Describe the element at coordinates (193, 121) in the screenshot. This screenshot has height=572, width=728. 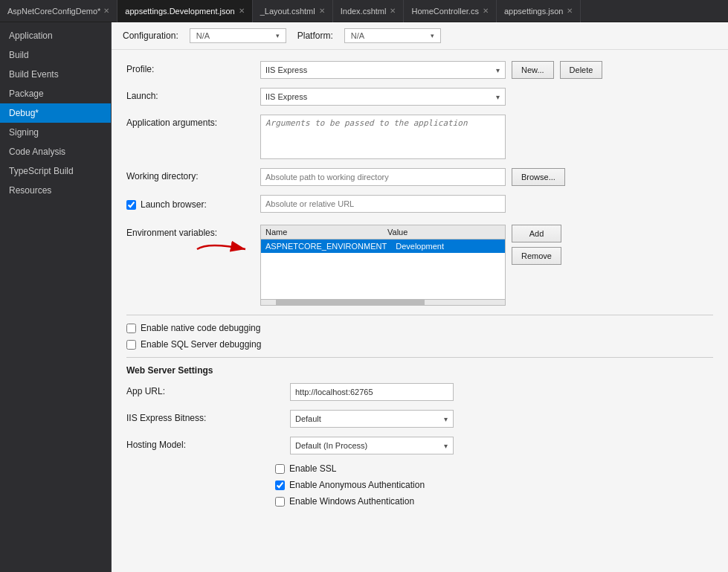
I see `app-args-label: Application arguments:` at that location.